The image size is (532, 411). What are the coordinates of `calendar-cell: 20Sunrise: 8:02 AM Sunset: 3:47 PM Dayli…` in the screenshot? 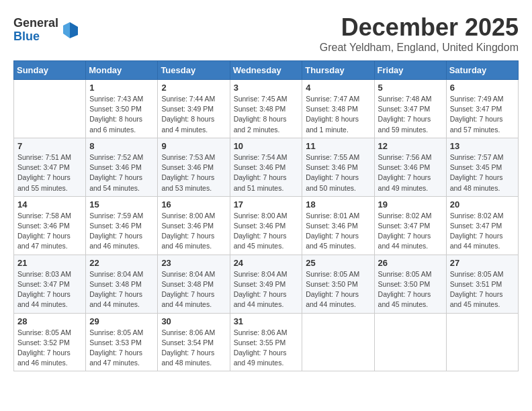 It's located at (482, 226).